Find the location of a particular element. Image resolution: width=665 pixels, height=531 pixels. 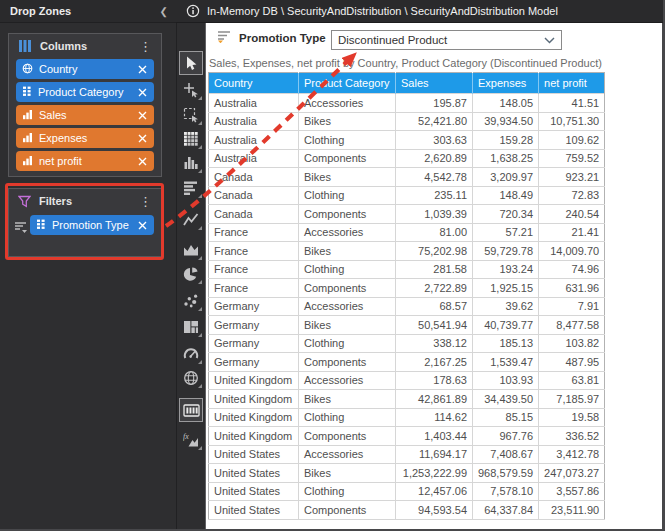

table-cell: United States is located at coordinates (254, 510).